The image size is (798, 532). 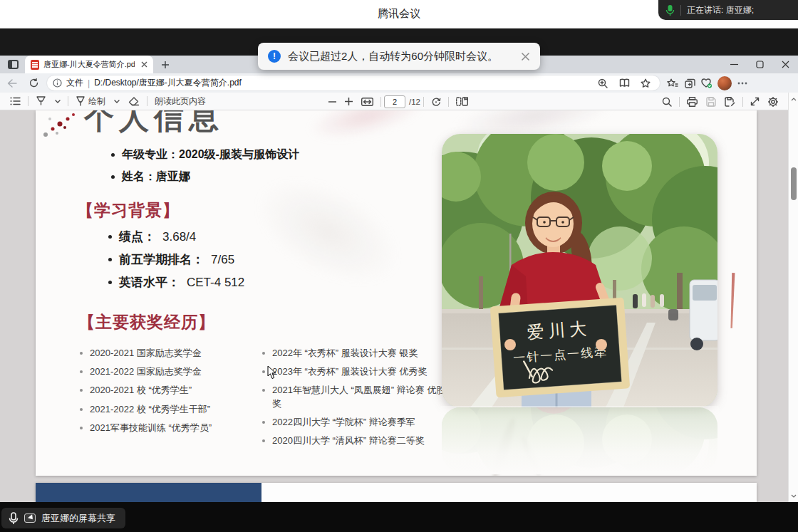 What do you see at coordinates (58, 101) in the screenshot?
I see `highlighter-dropdown` at bounding box center [58, 101].